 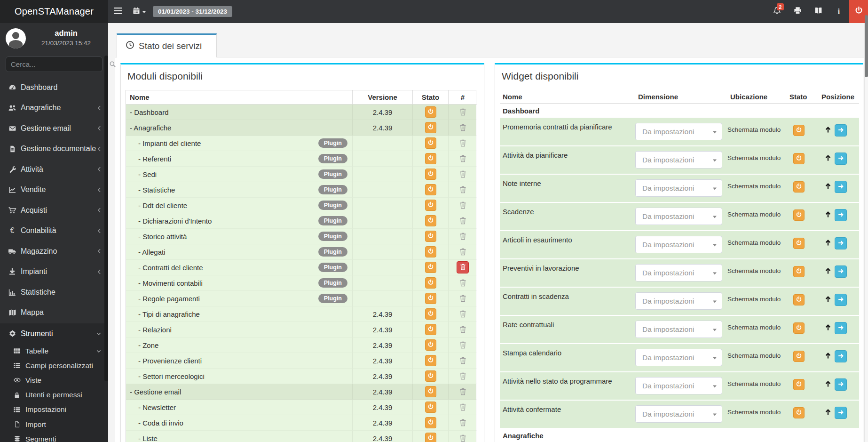 What do you see at coordinates (54, 292) in the screenshot?
I see `sidebar-item-statistiche: Statistiche` at bounding box center [54, 292].